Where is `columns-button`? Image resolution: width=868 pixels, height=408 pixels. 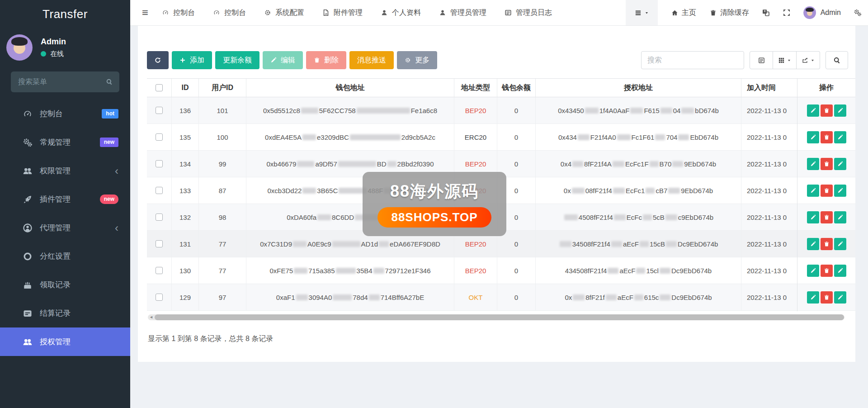
columns-button is located at coordinates (785, 60).